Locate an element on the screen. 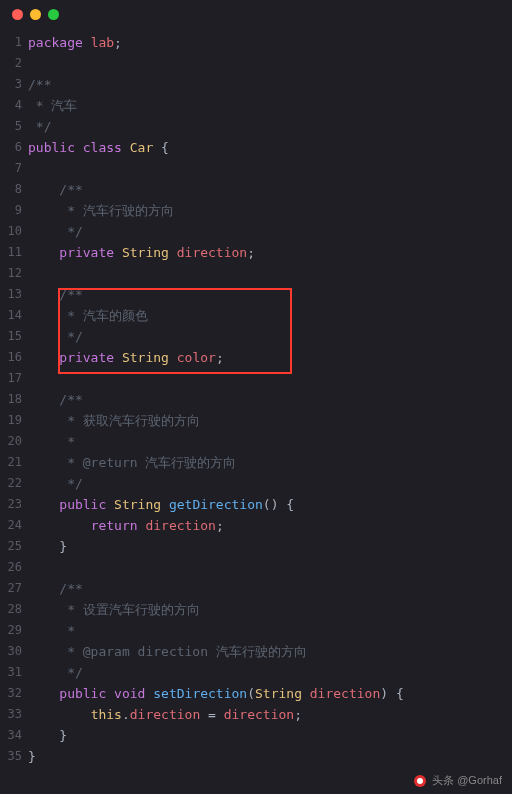 Image resolution: width=512 pixels, height=794 pixels. line-number-gutter: 1234567891011121314151617181920212223242… is located at coordinates (14, 400).